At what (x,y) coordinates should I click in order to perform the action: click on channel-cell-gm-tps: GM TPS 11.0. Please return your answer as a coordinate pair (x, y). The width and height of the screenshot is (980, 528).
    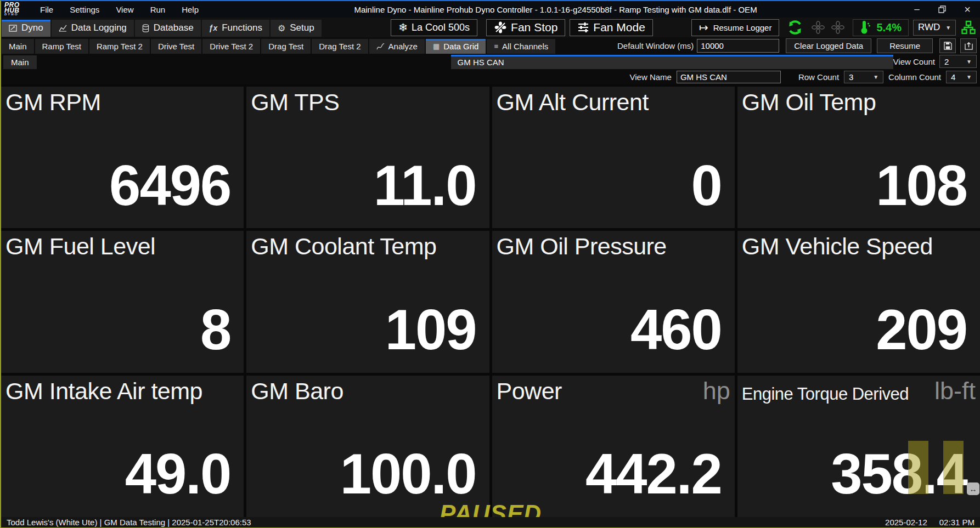
    Looking at the image, I should click on (368, 157).